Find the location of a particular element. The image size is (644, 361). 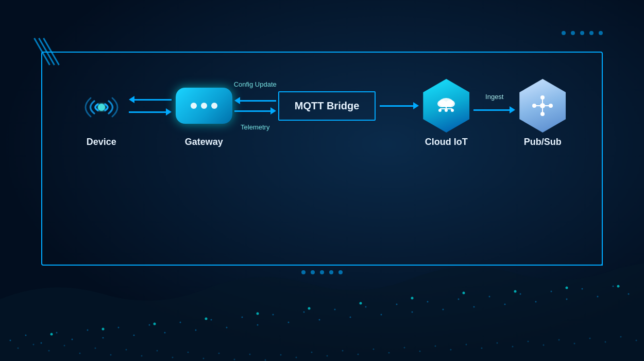

cloud-iot-label-area: Cloud IoT is located at coordinates (446, 142).